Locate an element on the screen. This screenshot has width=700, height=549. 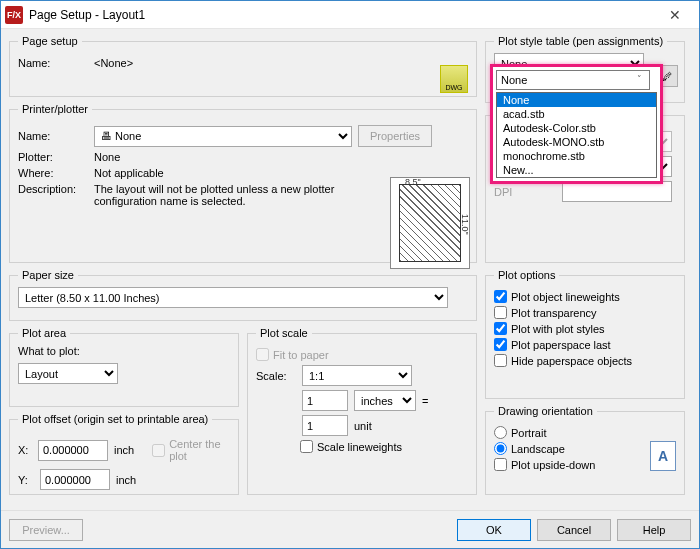
plot-style-option: Autodesk-Color.stb is located at coordinates (576, 128).